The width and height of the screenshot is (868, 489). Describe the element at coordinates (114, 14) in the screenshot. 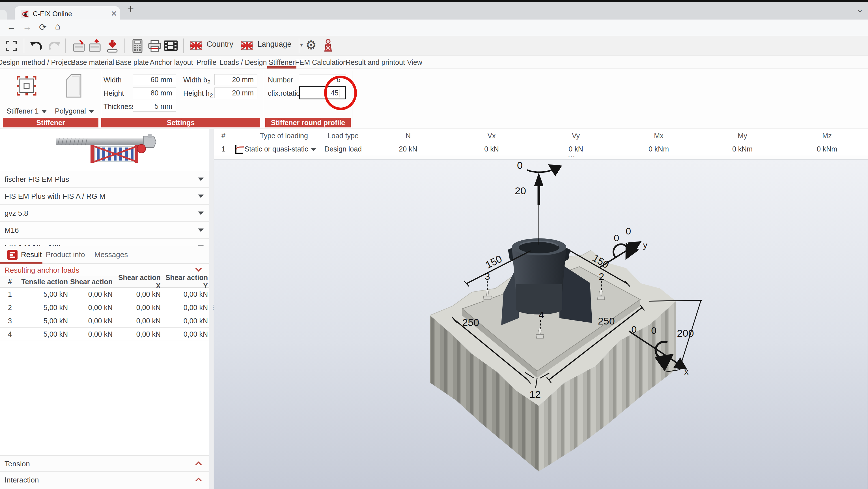

I see `tab-close-icon: ✕` at that location.